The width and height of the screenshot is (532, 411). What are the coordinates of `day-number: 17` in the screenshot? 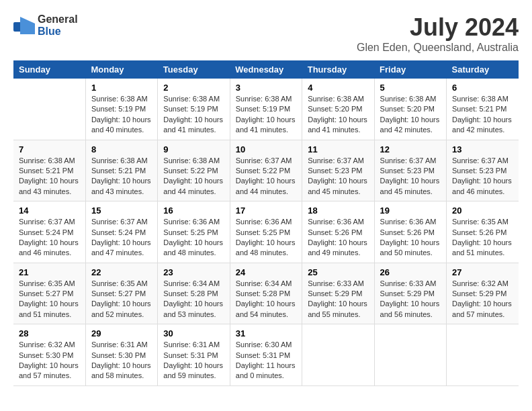 It's located at (266, 211).